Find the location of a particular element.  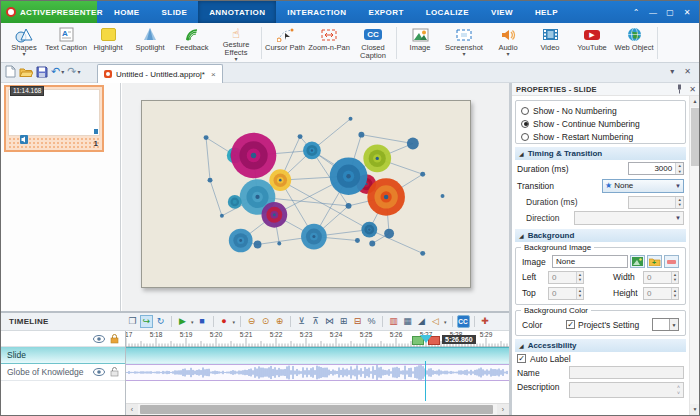

timeline-horizontal-scrollbar: ‹ › is located at coordinates (318, 409).